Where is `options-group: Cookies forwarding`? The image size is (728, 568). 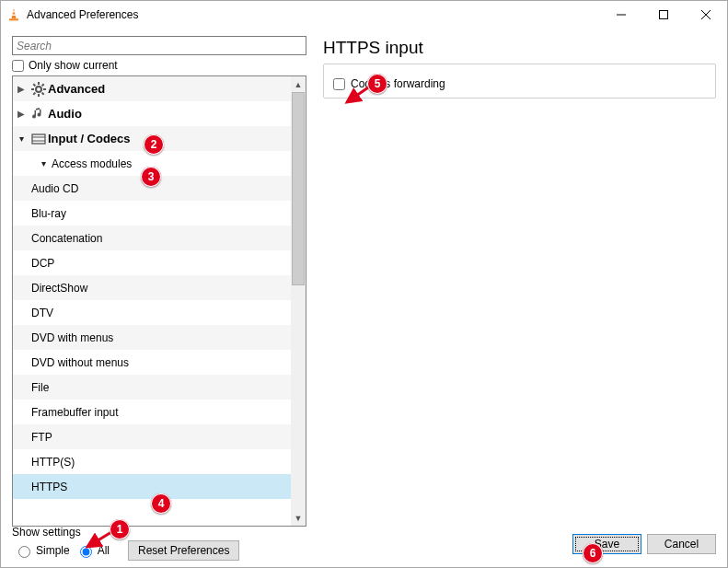
options-group: Cookies forwarding is located at coordinates (519, 81).